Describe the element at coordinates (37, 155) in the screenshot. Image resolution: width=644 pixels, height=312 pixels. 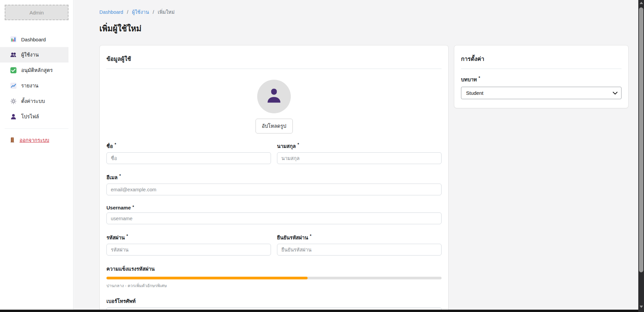
I see `sidebar: Admin Dashboard ผู้ใช้งาน อนุมัติหลักสูต…` at that location.